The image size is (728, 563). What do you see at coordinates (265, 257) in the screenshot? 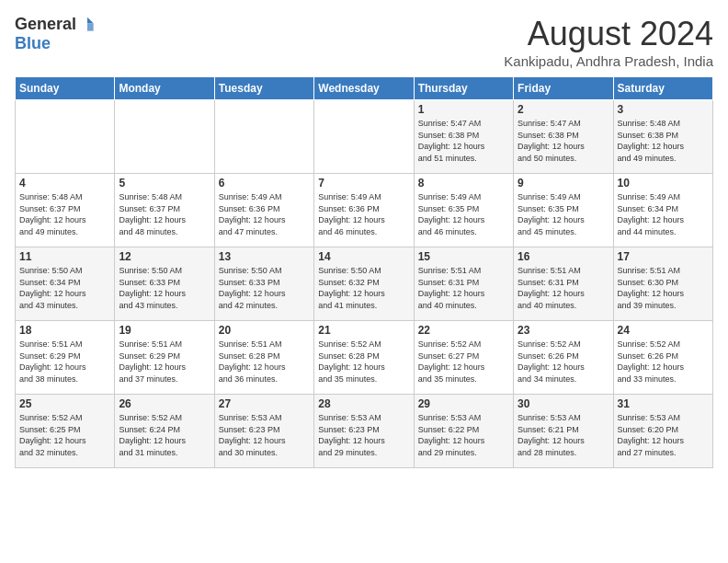
I see `day-number: 13` at bounding box center [265, 257].